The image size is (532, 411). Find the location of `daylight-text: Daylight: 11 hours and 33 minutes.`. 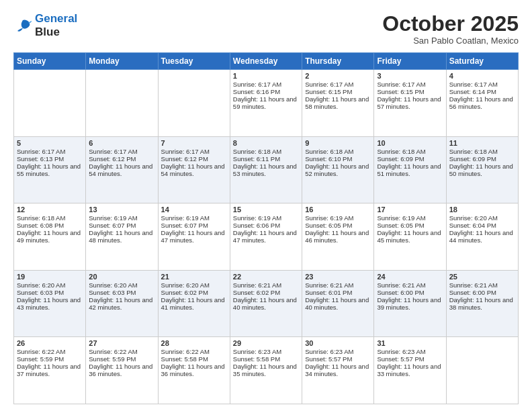

daylight-text: Daylight: 11 hours and 33 minutes. is located at coordinates (408, 370).